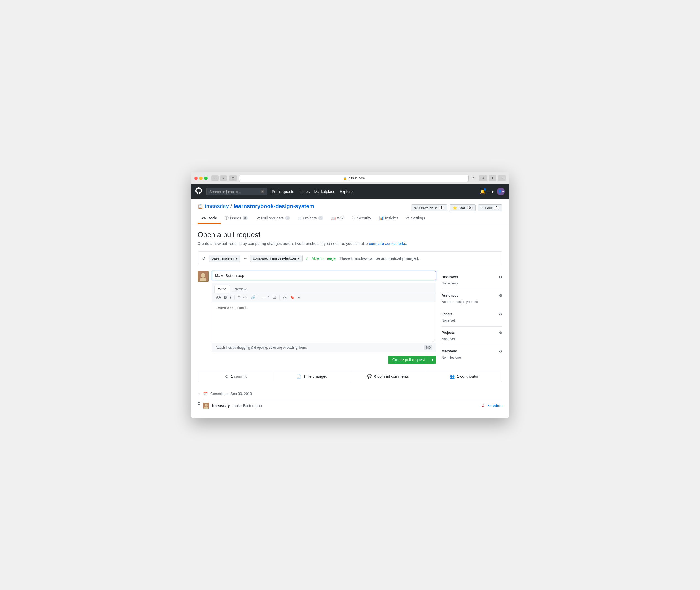 The image size is (700, 590). What do you see at coordinates (199, 191) in the screenshot?
I see `github-logo` at bounding box center [199, 191].